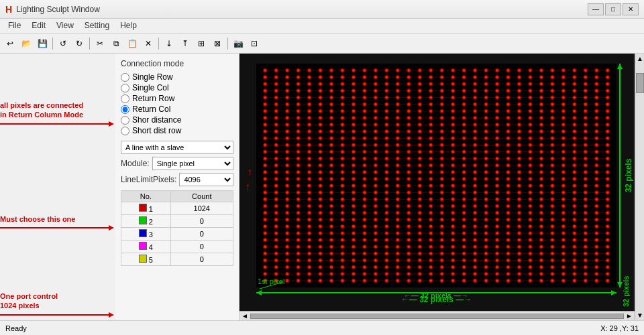 This screenshot has width=644, height=335. I want to click on annotation-text-top: all pixels are connectedin Return Column…, so click(57, 110).